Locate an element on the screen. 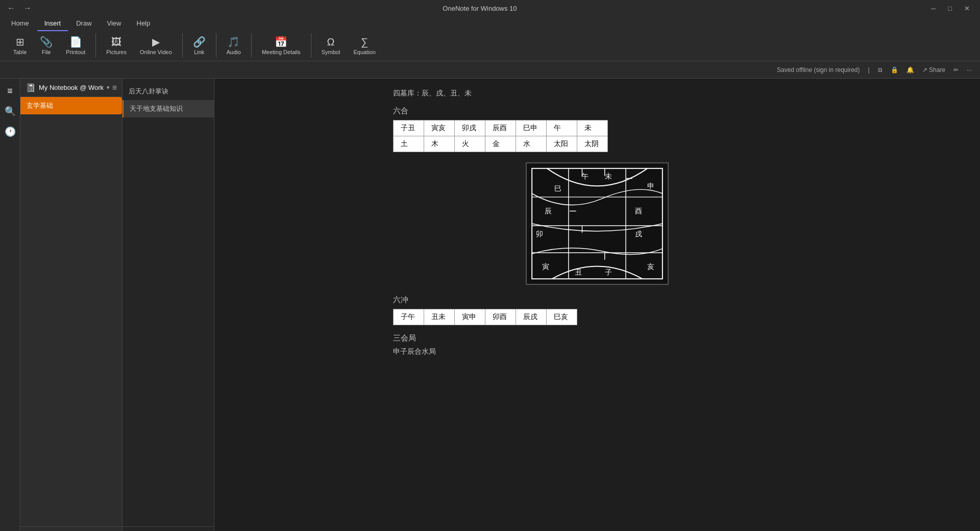 This screenshot has height=531, width=980. table-cell: 午 is located at coordinates (562, 129).